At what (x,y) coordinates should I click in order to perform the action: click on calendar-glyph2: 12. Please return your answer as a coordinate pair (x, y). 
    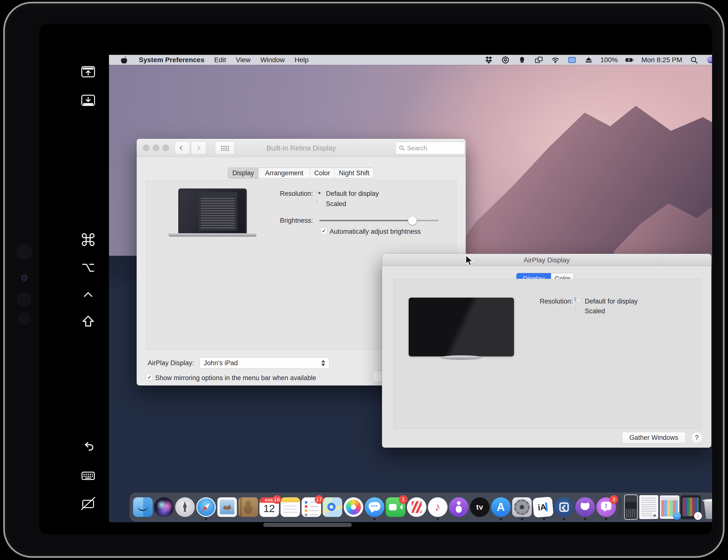
    Looking at the image, I should click on (269, 508).